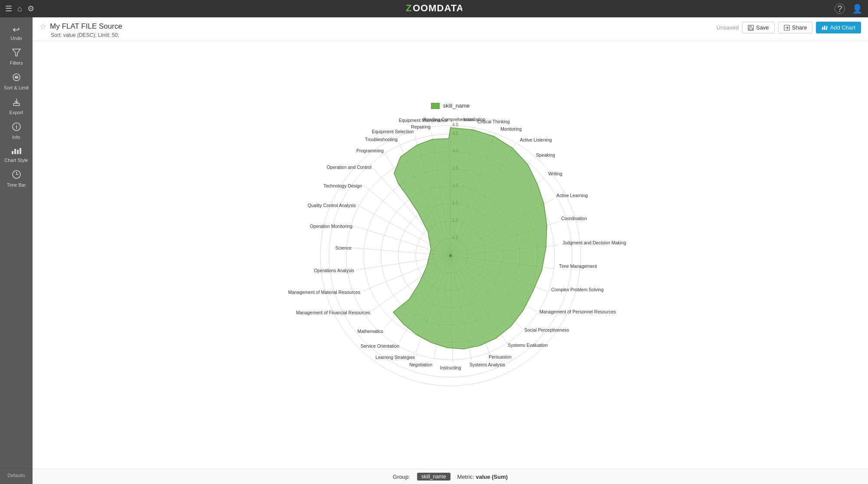  Describe the element at coordinates (16, 78) in the screenshot. I see `sort-limit-icon` at that location.